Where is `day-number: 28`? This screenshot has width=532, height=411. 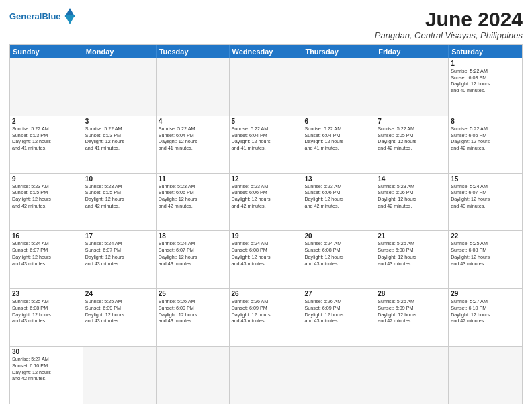 day-number: 28 is located at coordinates (412, 294).